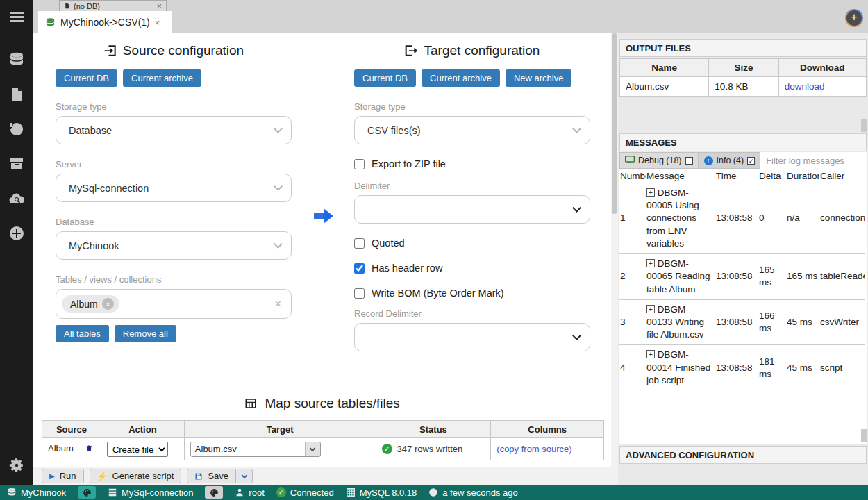  I want to click on target-file-combobox: Album.csv, so click(256, 449).